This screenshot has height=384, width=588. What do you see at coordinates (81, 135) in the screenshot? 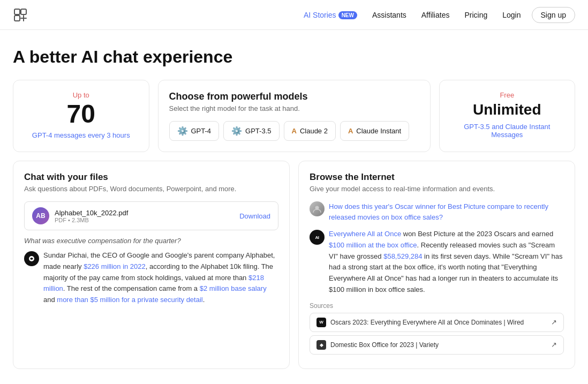
I see `upto-description: GPT-4 messages every 3 hours` at bounding box center [81, 135].